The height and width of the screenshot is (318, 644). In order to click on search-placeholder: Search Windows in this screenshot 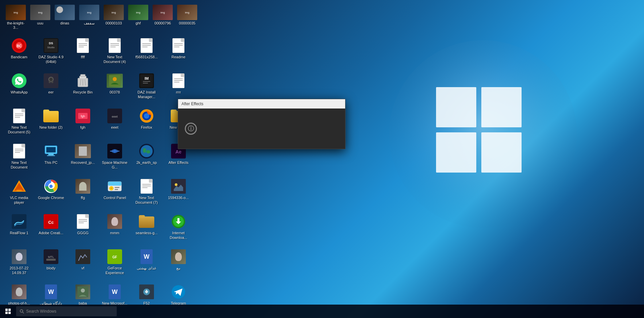, I will do `click(41, 311)`.